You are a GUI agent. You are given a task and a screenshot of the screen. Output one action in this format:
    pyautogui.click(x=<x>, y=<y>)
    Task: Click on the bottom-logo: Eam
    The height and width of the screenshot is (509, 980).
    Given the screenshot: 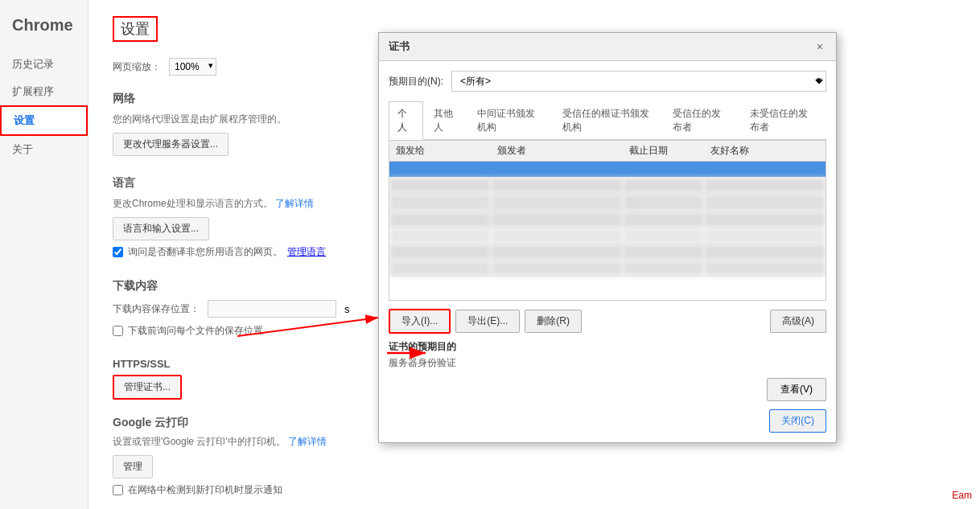 What is the action you would take?
    pyautogui.click(x=962, y=495)
    